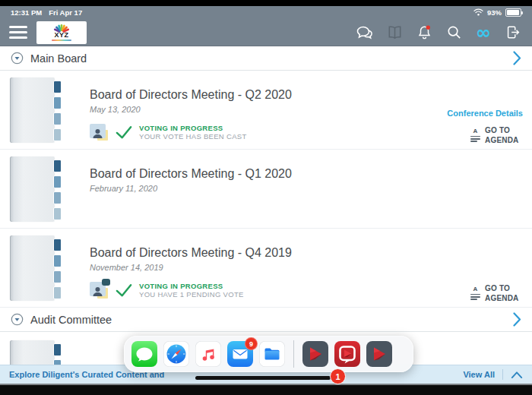  I want to click on notifications-bell-icon, so click(424, 33).